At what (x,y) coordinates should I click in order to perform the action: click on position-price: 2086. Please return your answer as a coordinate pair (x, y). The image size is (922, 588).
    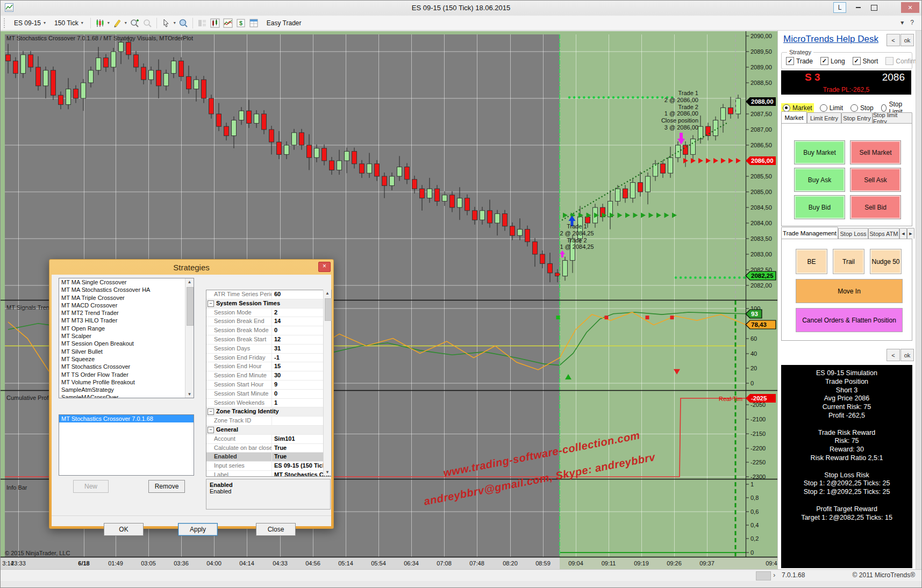
    Looking at the image, I should click on (894, 77).